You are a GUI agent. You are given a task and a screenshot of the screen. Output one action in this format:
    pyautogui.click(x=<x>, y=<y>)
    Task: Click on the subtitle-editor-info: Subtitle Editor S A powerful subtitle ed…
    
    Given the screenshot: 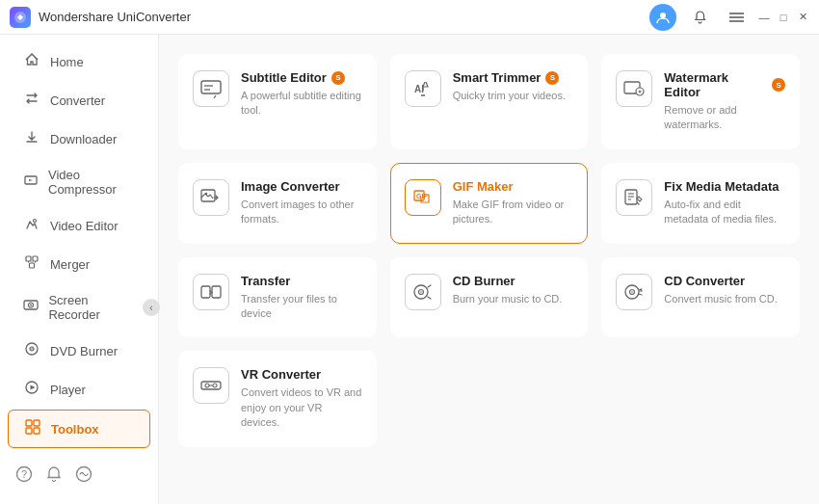 What is the action you would take?
    pyautogui.click(x=302, y=94)
    